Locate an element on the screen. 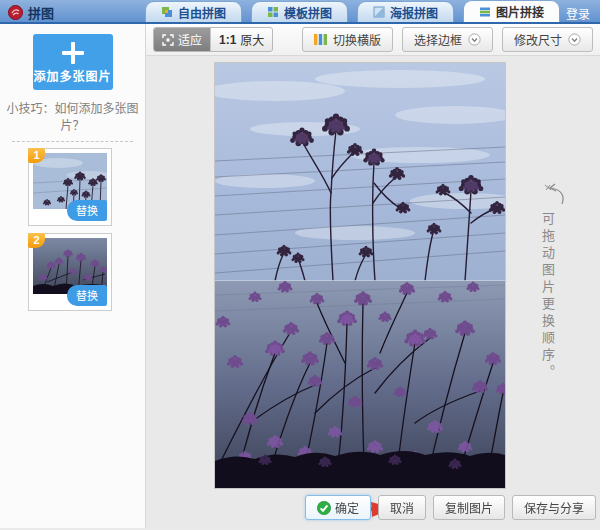  zoom-segment: 适应 1:1 原大 is located at coordinates (213, 40).